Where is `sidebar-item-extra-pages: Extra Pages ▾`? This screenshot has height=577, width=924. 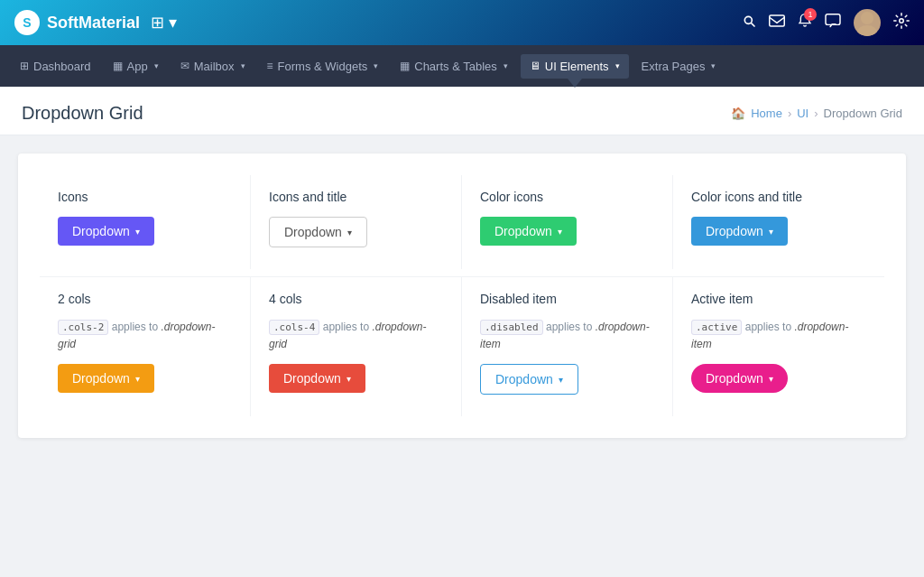 sidebar-item-extra-pages: Extra Pages ▾ is located at coordinates (679, 67).